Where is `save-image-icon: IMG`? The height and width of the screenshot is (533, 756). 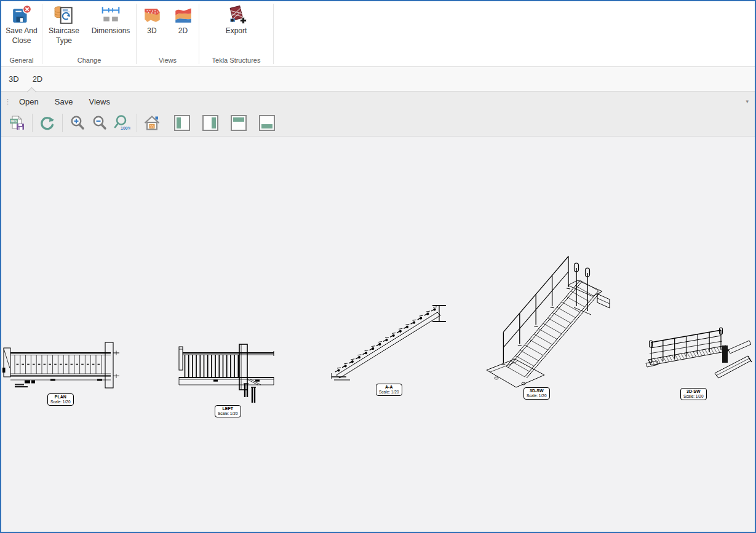 save-image-icon: IMG is located at coordinates (17, 123).